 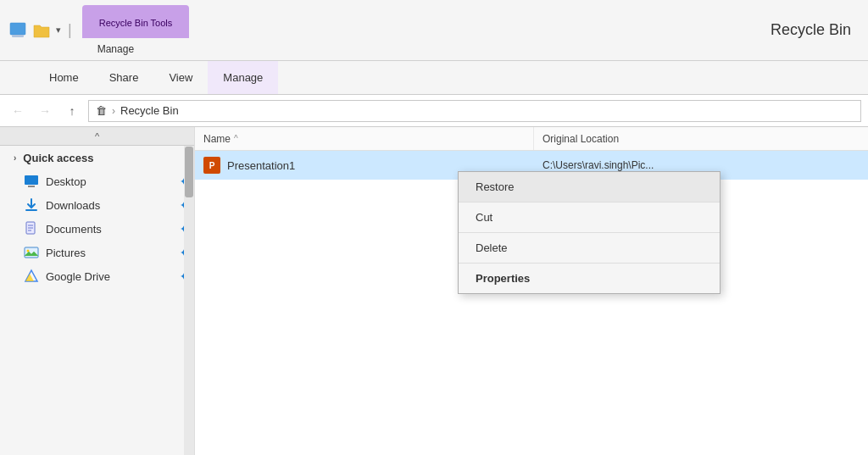 I want to click on manage-tab-row: Manage, so click(x=136, y=48).